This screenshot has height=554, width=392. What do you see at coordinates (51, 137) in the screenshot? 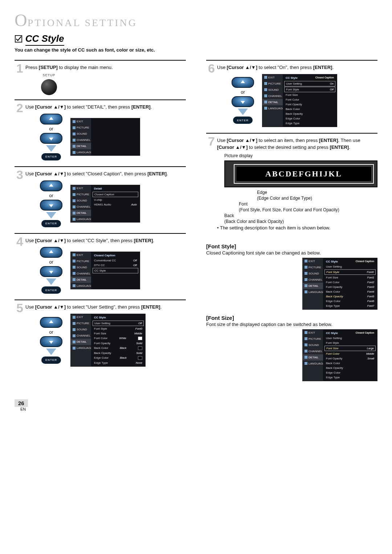
I see `cursor-keys-icon: or ENTER` at bounding box center [51, 137].